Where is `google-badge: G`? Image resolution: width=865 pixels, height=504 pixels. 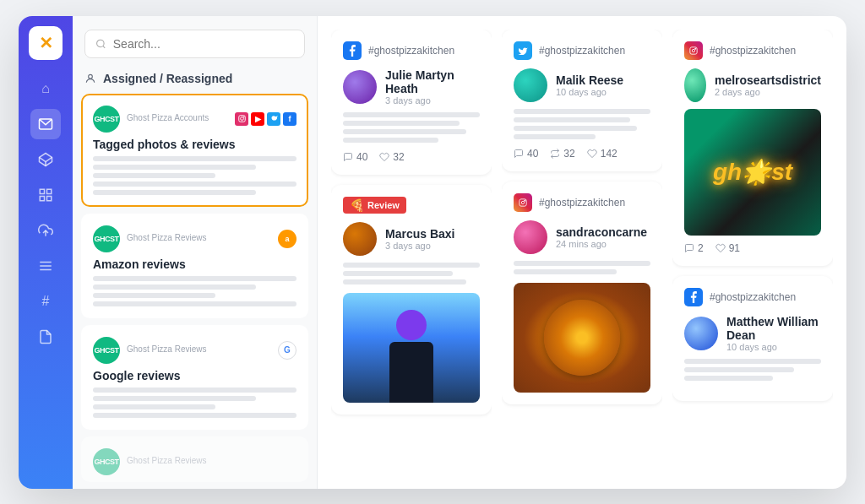
google-badge: G is located at coordinates (287, 350).